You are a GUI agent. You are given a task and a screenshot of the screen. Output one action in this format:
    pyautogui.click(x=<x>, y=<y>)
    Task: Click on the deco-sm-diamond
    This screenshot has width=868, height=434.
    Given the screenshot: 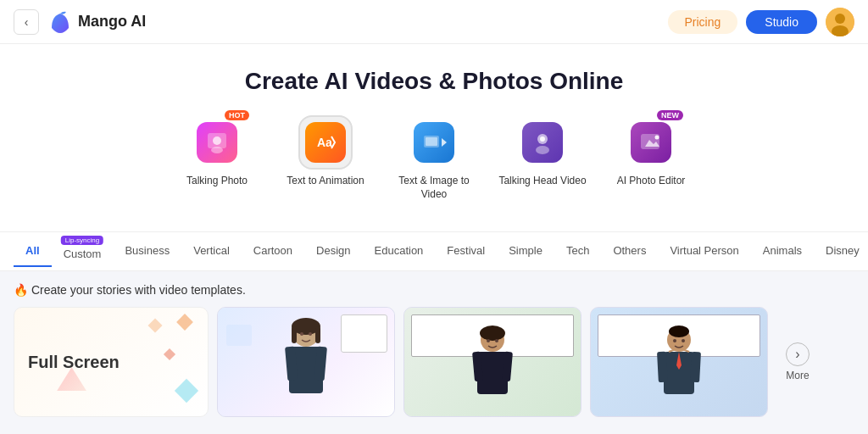 What is the action you would take?
    pyautogui.click(x=156, y=326)
    